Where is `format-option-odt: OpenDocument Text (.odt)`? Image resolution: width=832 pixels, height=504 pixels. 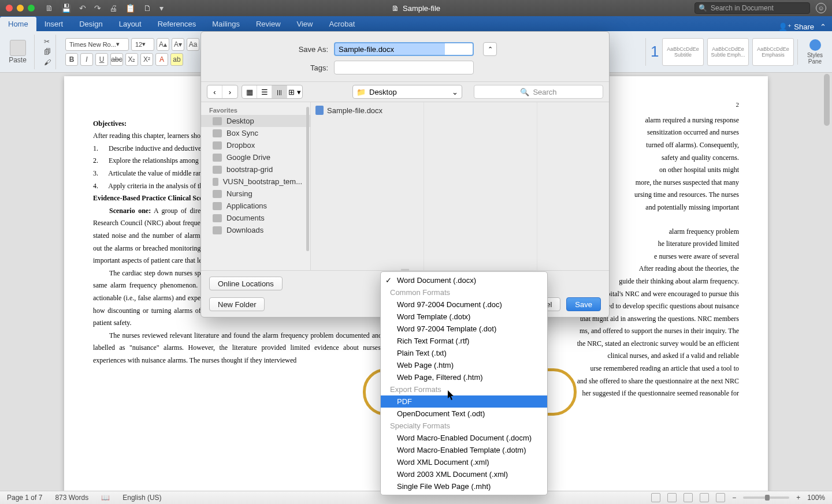
format-option-odt: OpenDocument Text (.odt) is located at coordinates (464, 413).